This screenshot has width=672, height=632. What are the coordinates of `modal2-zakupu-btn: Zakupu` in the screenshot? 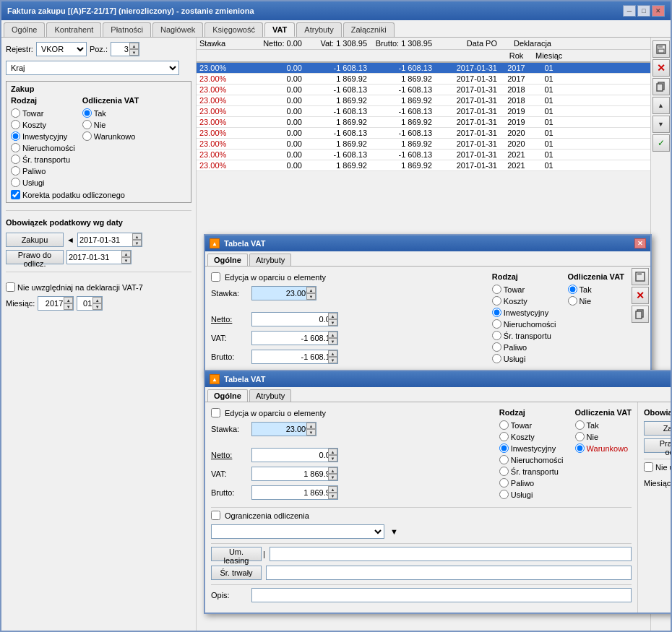 It's located at (658, 428).